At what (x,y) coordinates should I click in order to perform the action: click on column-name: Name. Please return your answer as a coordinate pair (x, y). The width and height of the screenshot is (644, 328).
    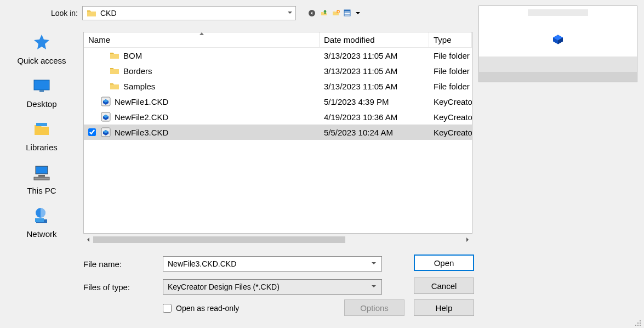
    Looking at the image, I should click on (202, 39).